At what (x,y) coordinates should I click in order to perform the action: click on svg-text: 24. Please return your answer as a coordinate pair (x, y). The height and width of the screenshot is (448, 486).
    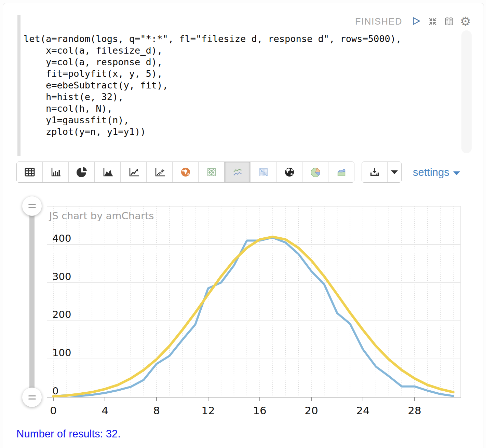
    Looking at the image, I should click on (363, 410).